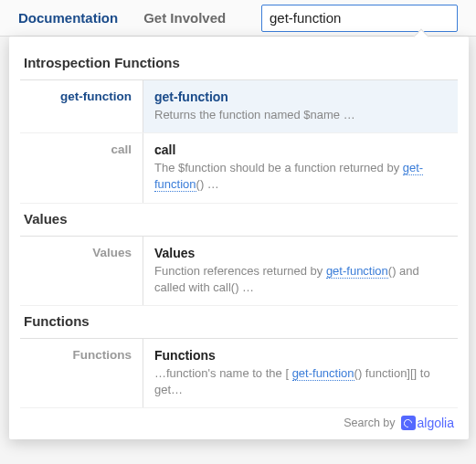 This screenshot has width=476, height=464. What do you see at coordinates (68, 18) in the screenshot?
I see `nav-tab-documentation: Documentation` at bounding box center [68, 18].